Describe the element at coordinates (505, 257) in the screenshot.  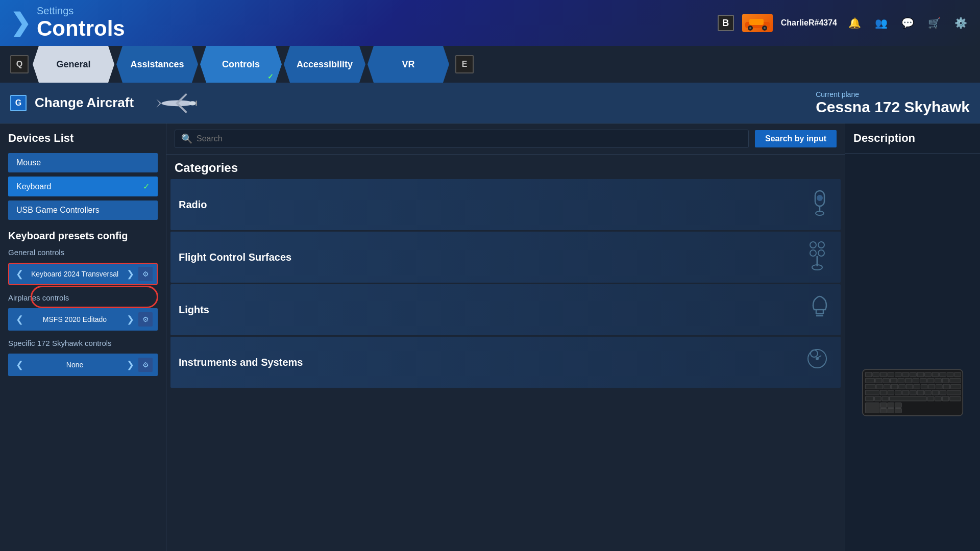
I see `category-flight-control: Flight Control Surfaces` at that location.